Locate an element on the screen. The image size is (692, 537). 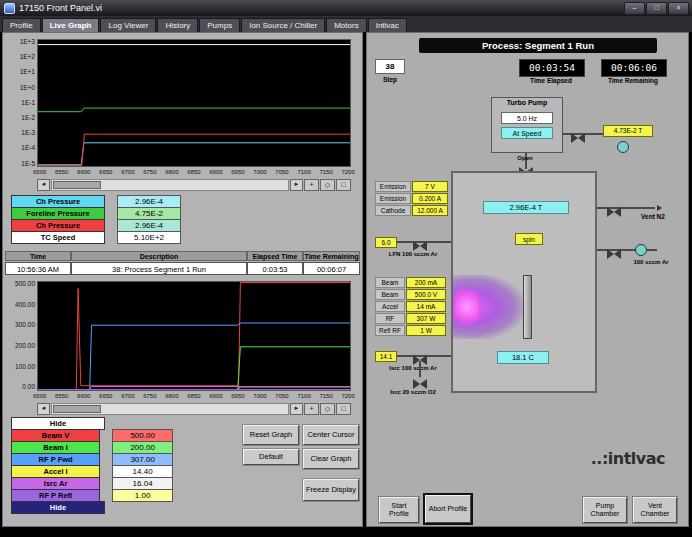
series-ch-pressure-cc is located at coordinates (194, 154).